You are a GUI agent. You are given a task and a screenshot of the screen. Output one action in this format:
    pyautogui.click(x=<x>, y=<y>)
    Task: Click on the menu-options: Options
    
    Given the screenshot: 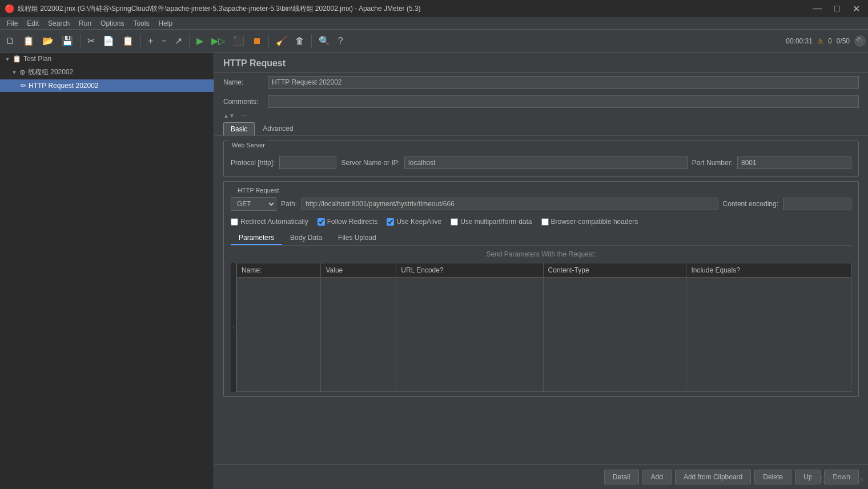 What is the action you would take?
    pyautogui.click(x=112, y=23)
    